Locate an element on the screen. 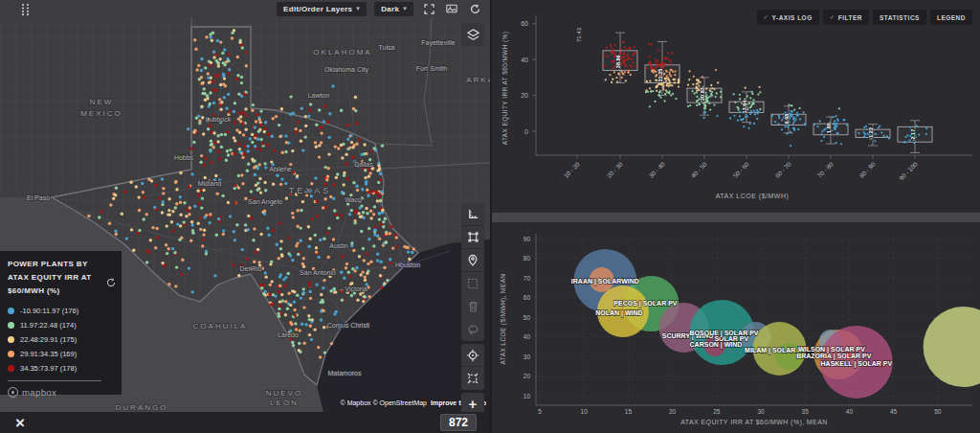  measure-ruler-button is located at coordinates (473, 215).